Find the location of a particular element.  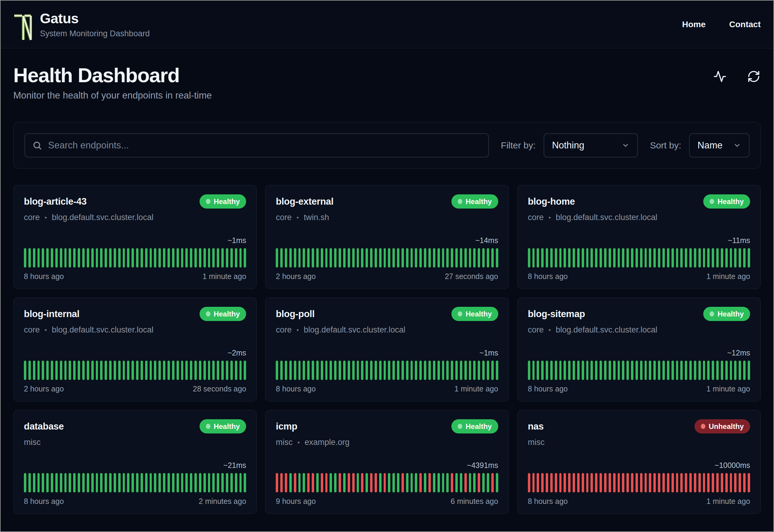

endpoint-card: nas Unhealthy misc • ~10000ms 8 hours ag… is located at coordinates (639, 462).